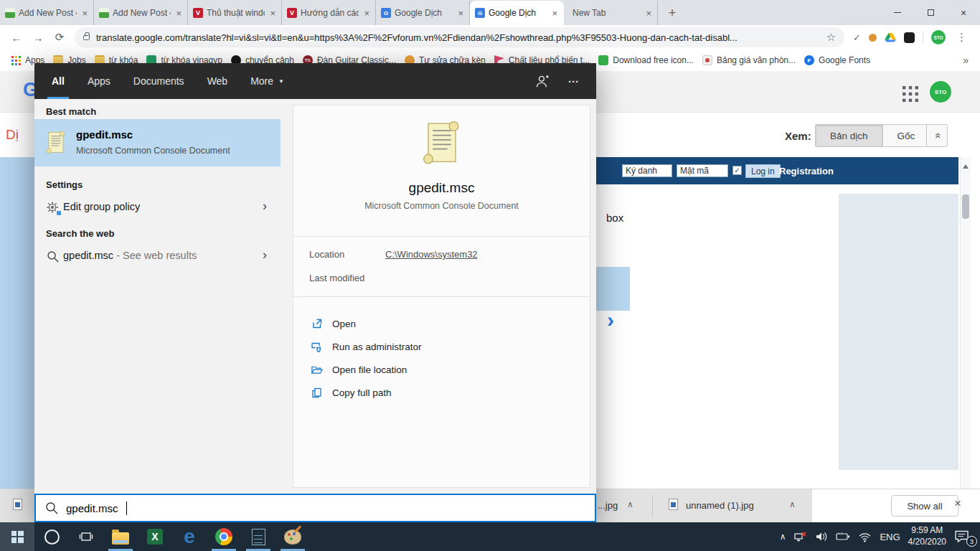  I want to click on task-view-button, so click(86, 537).